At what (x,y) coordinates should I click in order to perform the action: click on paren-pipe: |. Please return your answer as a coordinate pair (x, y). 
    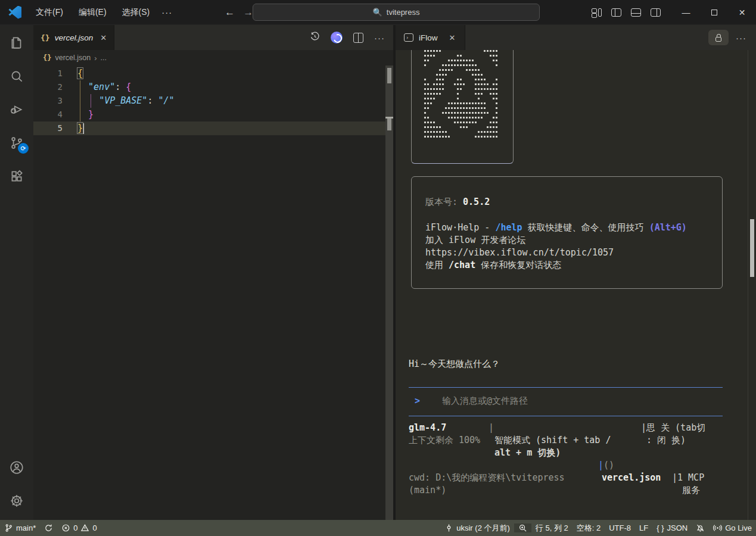
    Looking at the image, I should click on (601, 465).